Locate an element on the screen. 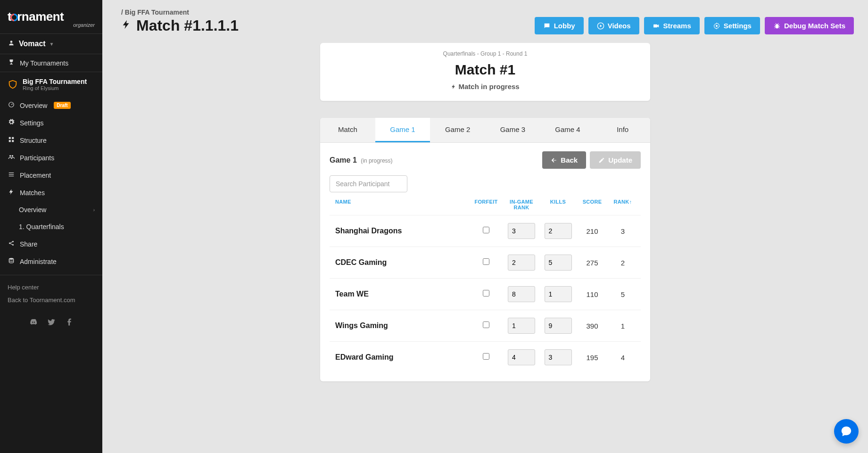  stage-label: Quarterfinals - Group 1 - Round 1 is located at coordinates (485, 54).